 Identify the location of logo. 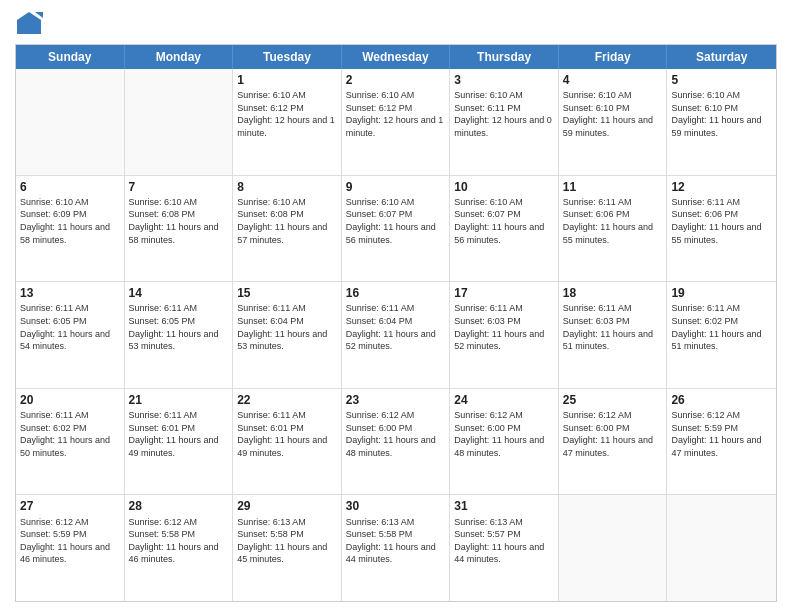
(31, 24).